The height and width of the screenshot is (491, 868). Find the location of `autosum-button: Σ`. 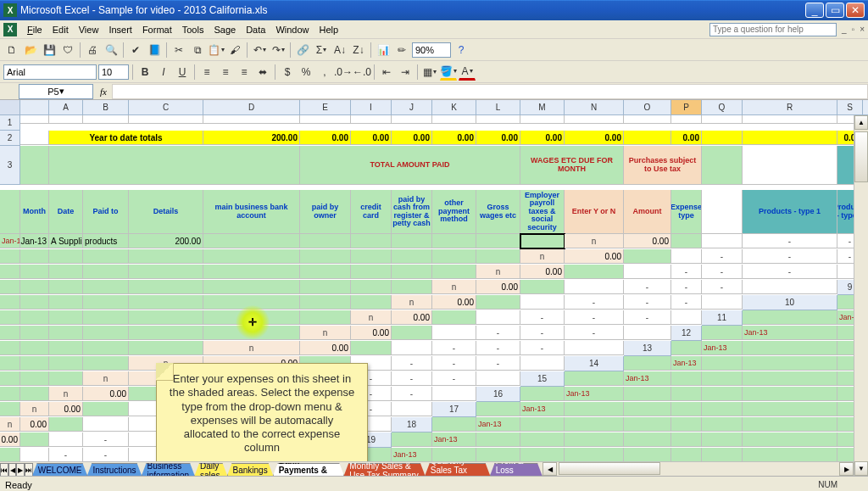

autosum-button: Σ is located at coordinates (321, 50).